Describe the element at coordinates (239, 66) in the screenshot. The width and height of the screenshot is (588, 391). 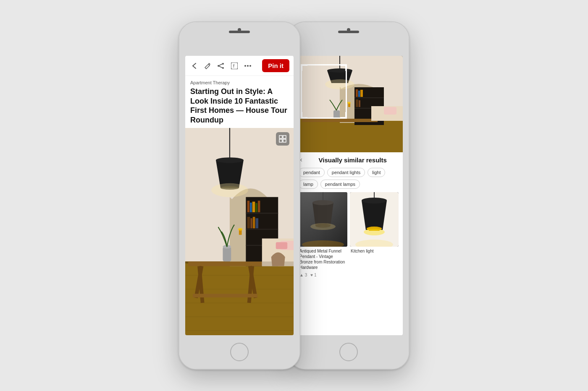
I see `toolbar: f Pin it` at that location.